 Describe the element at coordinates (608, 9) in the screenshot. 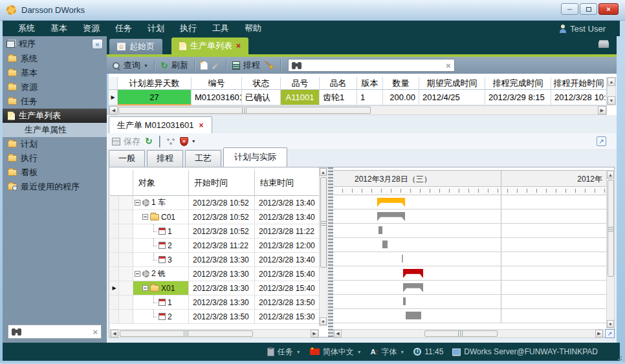

I see `close-button: ×` at that location.